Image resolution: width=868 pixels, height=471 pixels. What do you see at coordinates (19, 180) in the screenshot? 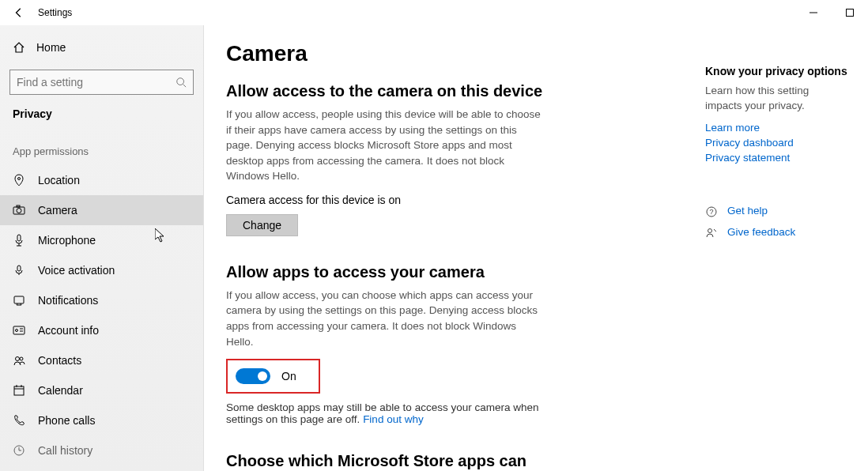
I see `location-icon` at bounding box center [19, 180].